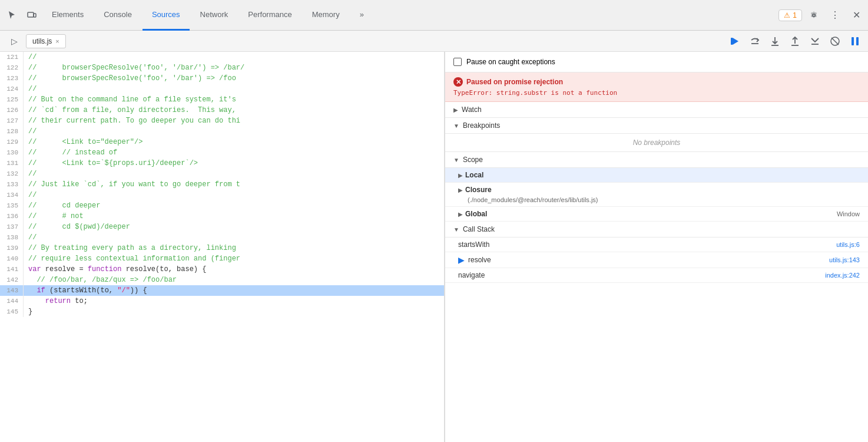 The width and height of the screenshot is (868, 442). What do you see at coordinates (790, 15) in the screenshot?
I see `warning-badge: ⚠ 1` at bounding box center [790, 15].